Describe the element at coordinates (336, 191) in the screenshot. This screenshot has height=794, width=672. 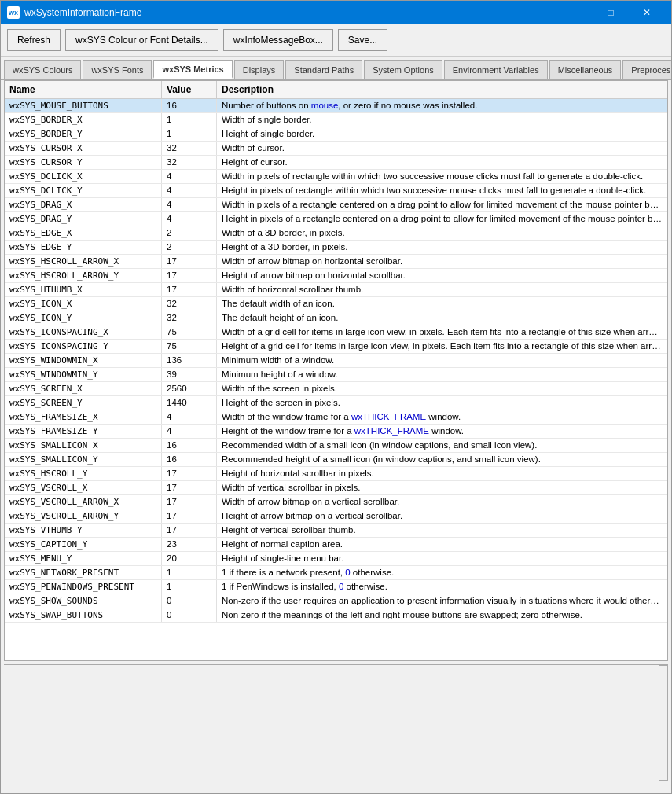
I see `table-row: wxSYS_DCLICK_Y4Height in pixels of recta…` at that location.